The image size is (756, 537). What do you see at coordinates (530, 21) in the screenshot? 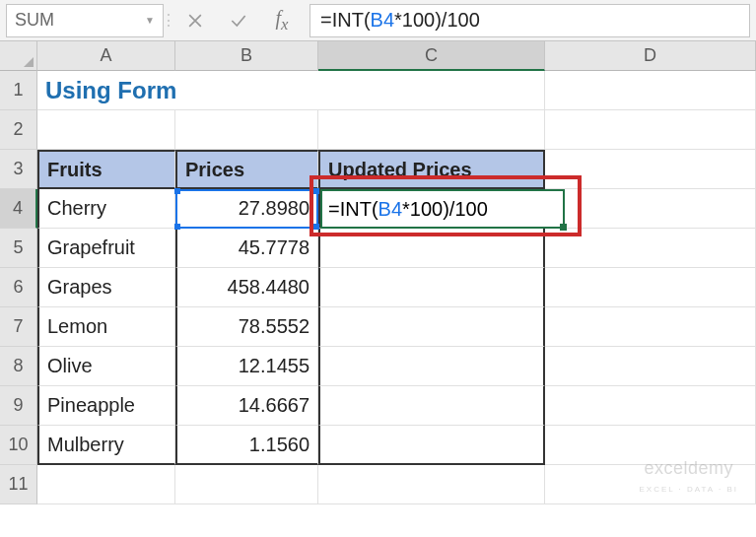
I see `formula-input: =INT(B4*100)/100` at bounding box center [530, 21].